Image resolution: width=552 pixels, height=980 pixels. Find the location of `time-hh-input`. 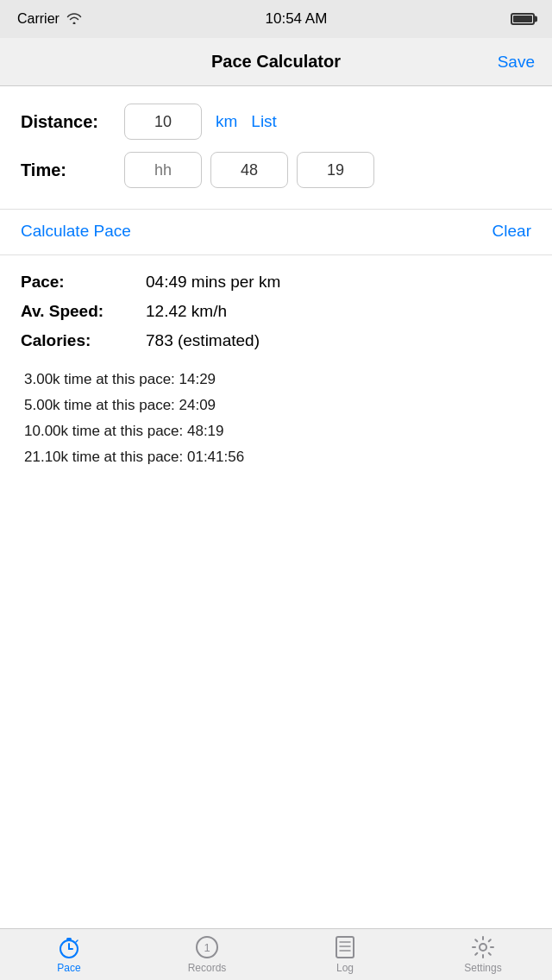

time-hh-input is located at coordinates (163, 170).